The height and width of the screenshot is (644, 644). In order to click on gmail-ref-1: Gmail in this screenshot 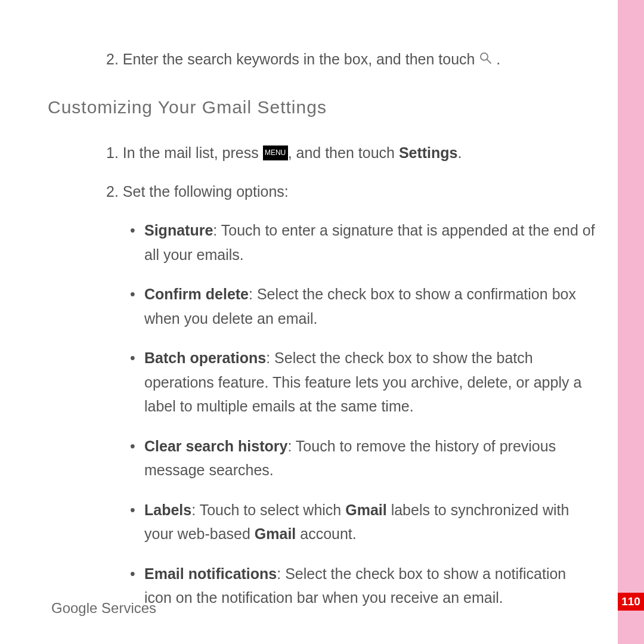, I will do `click(366, 510)`.